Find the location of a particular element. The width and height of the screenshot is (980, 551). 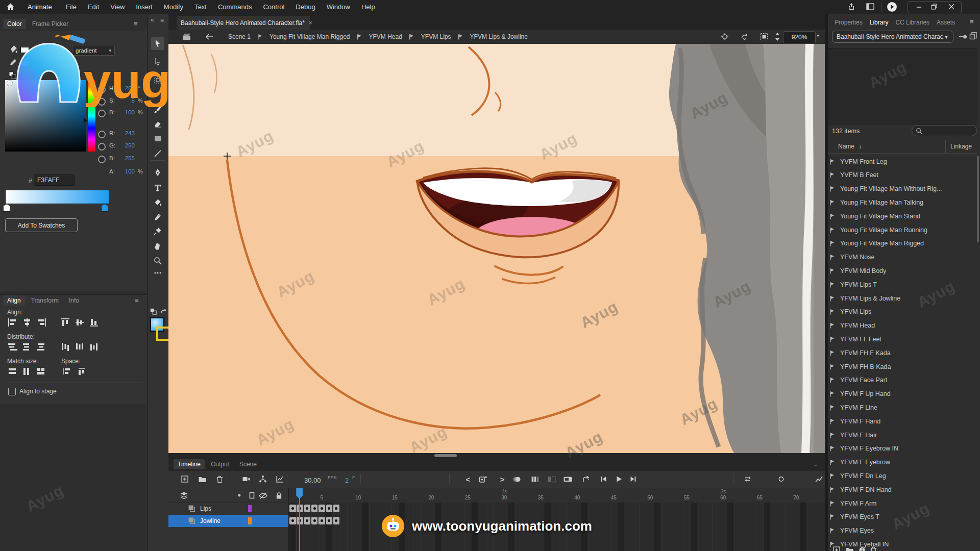

timeline-ruler: 5101520253035404550556065701s2s is located at coordinates (557, 496).